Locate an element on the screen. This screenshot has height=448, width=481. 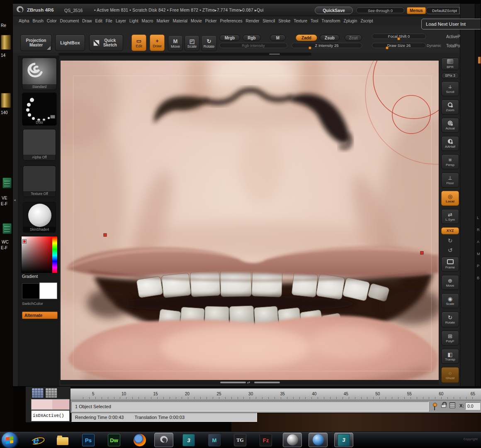
blue-sphere-button is located at coordinates (318, 440).